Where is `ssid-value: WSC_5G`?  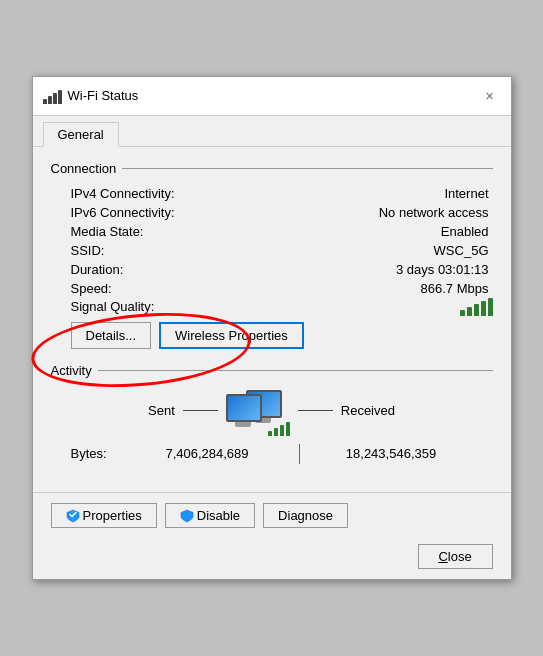
ssid-value: WSC_5G is located at coordinates (387, 250).